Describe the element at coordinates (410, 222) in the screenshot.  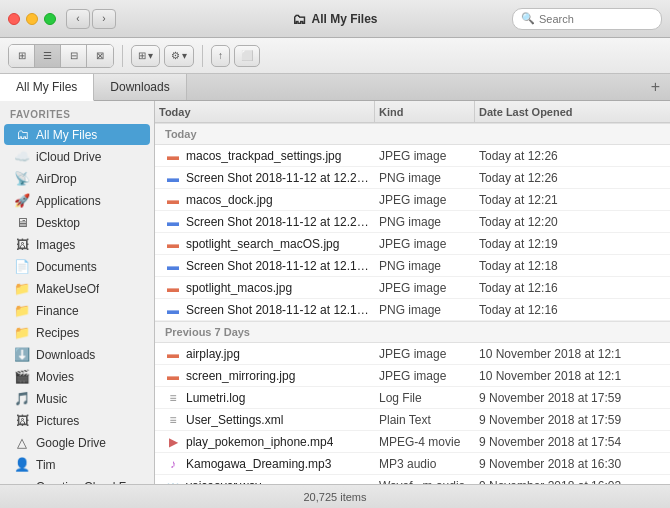
I see `file-kind: PNG image` at that location.